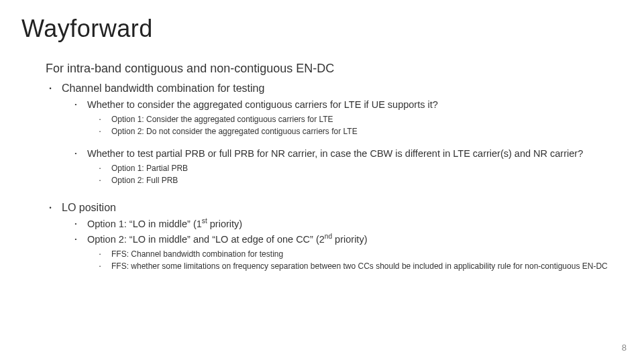 The height and width of the screenshot is (362, 644). I want to click on text-pre: Option 1: “LO in middle” (1, so click(145, 224).